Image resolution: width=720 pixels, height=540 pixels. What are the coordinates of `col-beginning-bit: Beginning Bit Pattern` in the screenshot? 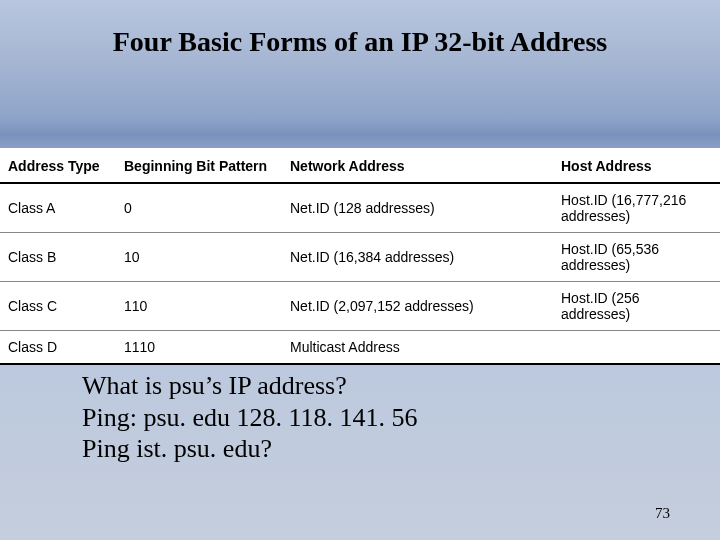 It's located at (199, 166).